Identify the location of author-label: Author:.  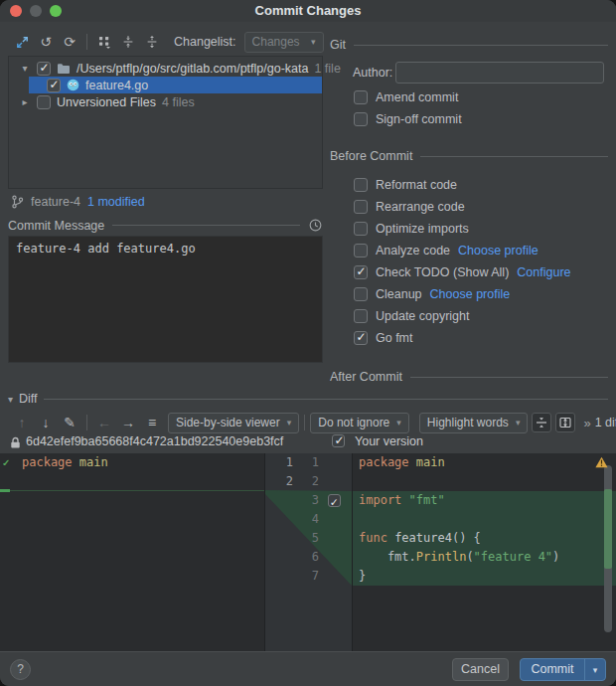
(373, 73).